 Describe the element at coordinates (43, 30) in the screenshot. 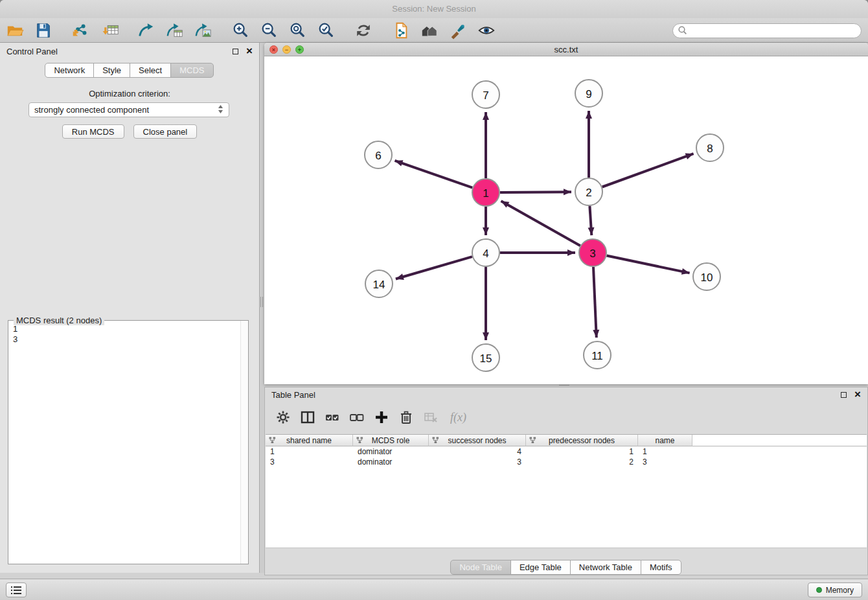

I see `save-session-icon` at that location.